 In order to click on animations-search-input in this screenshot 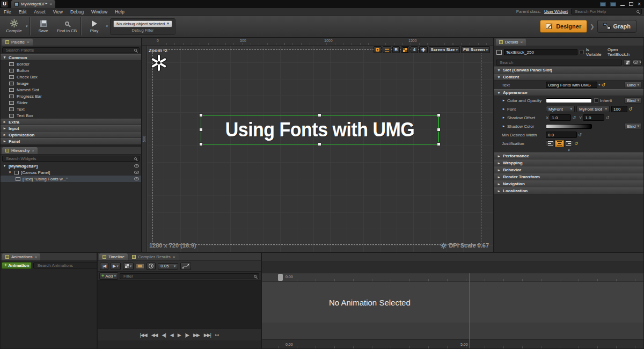, I will do `click(67, 265)`.